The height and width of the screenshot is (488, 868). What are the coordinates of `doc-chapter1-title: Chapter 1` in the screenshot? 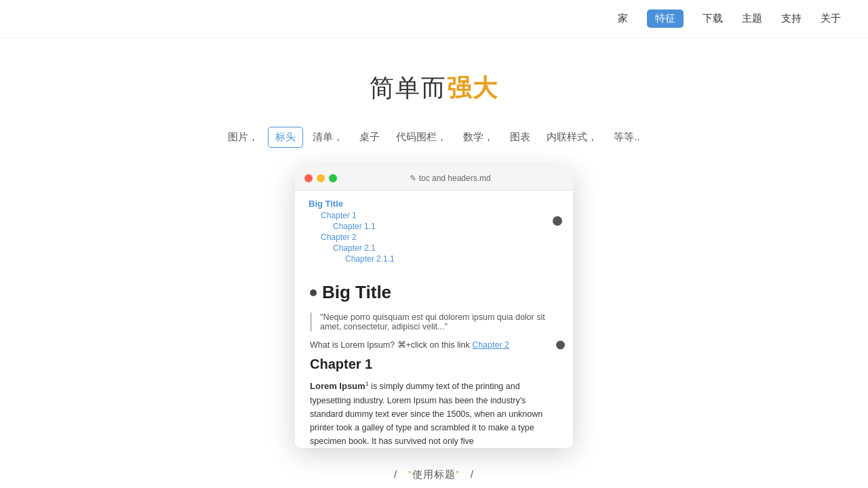 It's located at (434, 365).